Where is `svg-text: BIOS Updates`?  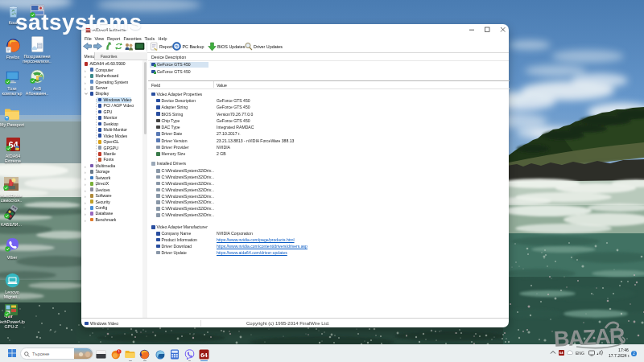
svg-text: BIOS Updates is located at coordinates (232, 47).